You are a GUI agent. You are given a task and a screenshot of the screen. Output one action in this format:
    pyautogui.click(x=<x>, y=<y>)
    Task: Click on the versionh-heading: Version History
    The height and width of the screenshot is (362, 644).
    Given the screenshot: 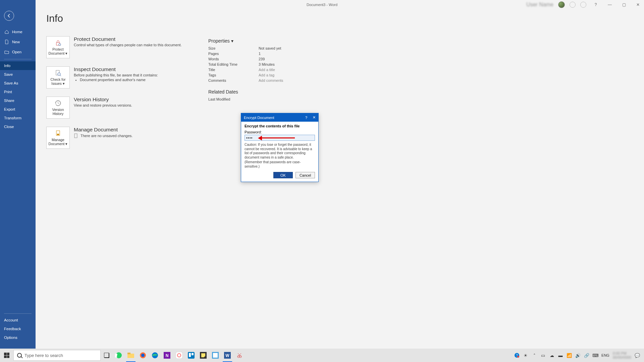 What is the action you would take?
    pyautogui.click(x=103, y=100)
    